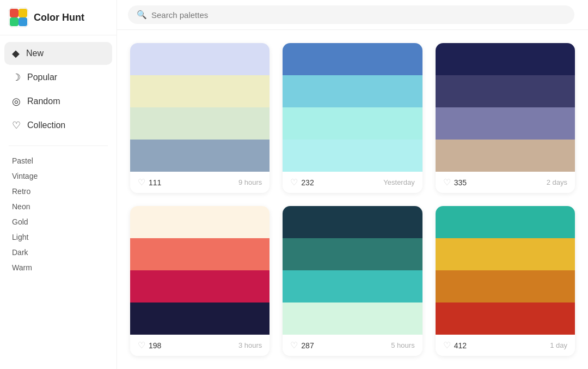 This screenshot has width=588, height=369. What do you see at coordinates (399, 182) in the screenshot?
I see `time-label: Yesterday` at bounding box center [399, 182].